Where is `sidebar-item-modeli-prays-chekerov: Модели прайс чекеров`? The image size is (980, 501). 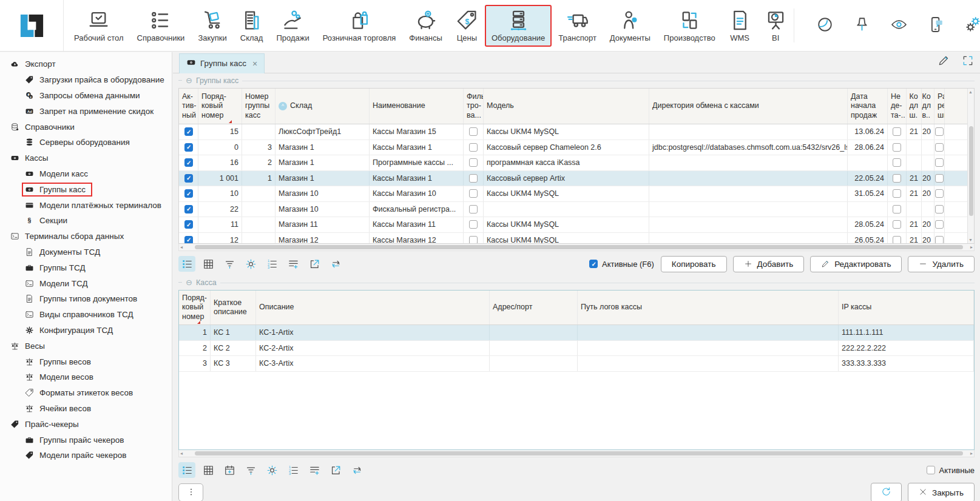
sidebar-item-modeli-prays-chekerov: Модели прайс чекеров is located at coordinates (86, 456).